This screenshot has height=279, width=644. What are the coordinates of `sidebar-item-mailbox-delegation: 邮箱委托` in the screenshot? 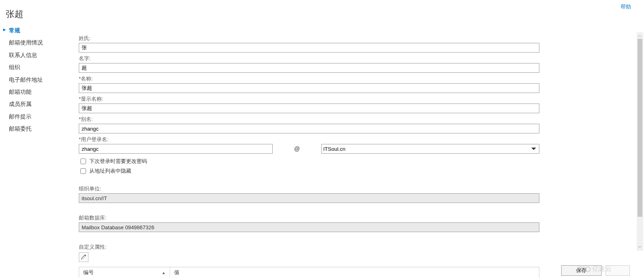 It's located at (38, 129).